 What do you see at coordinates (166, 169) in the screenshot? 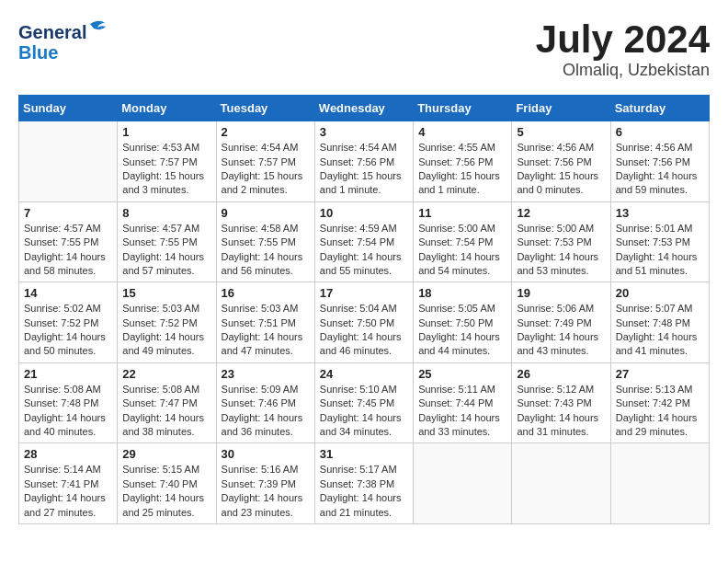
I see `day-info: Sunrise: 4:53 AM Sunset: 7:57 PM Dayligh…` at bounding box center [166, 169].